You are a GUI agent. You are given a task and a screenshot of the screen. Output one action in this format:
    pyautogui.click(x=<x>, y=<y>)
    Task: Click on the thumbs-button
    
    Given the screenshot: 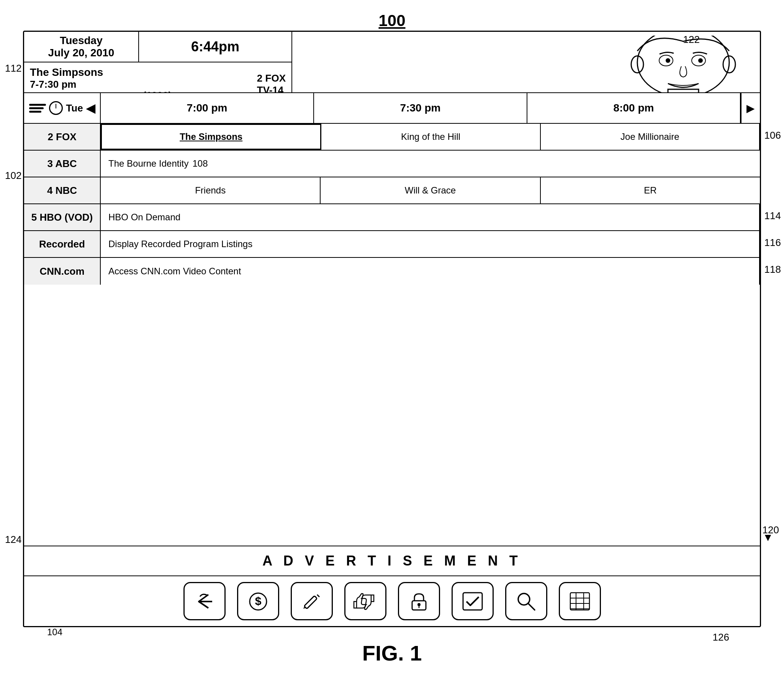 What is the action you would take?
    pyautogui.click(x=365, y=601)
    